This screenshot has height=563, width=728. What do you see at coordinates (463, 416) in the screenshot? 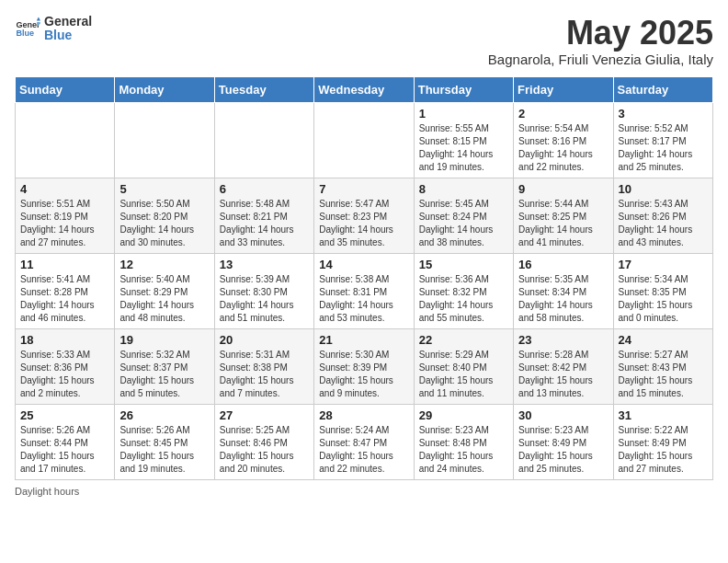
I see `day-number: 29` at bounding box center [463, 416].